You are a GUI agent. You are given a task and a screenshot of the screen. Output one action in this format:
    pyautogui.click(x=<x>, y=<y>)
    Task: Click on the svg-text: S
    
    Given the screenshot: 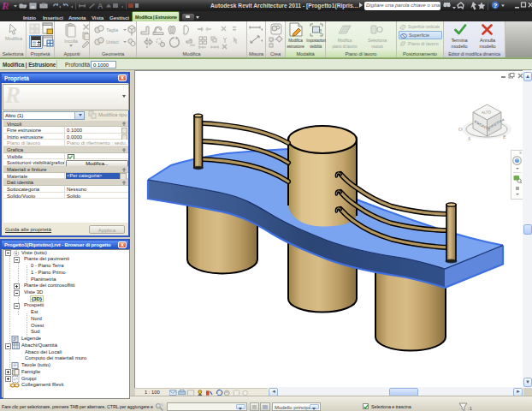 What is the action you would take?
    pyautogui.click(x=469, y=139)
    